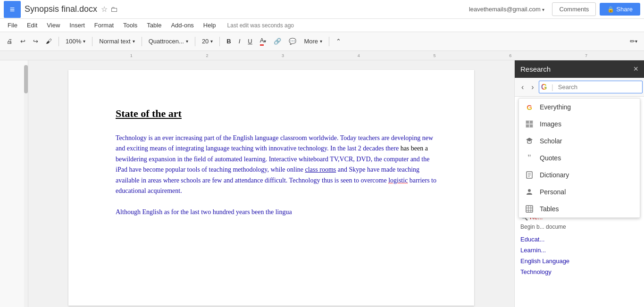 This screenshot has width=644, height=307. I want to click on research-nav-back: ‹, so click(523, 87).